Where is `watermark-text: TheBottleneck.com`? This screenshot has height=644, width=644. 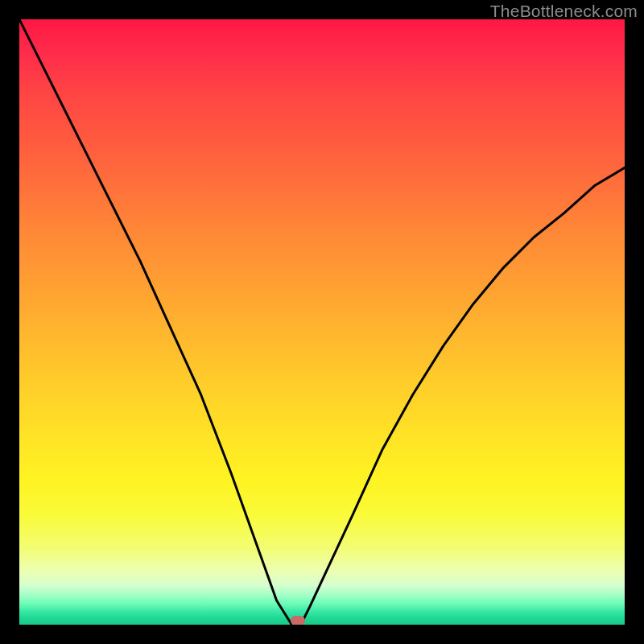
watermark-text: TheBottleneck.com is located at coordinates (564, 11).